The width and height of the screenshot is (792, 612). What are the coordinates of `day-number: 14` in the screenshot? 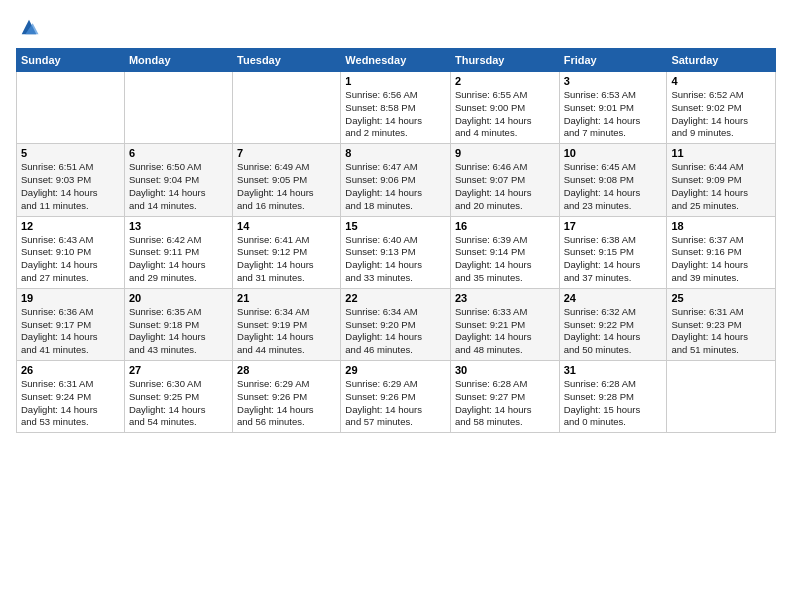 It's located at (286, 226).